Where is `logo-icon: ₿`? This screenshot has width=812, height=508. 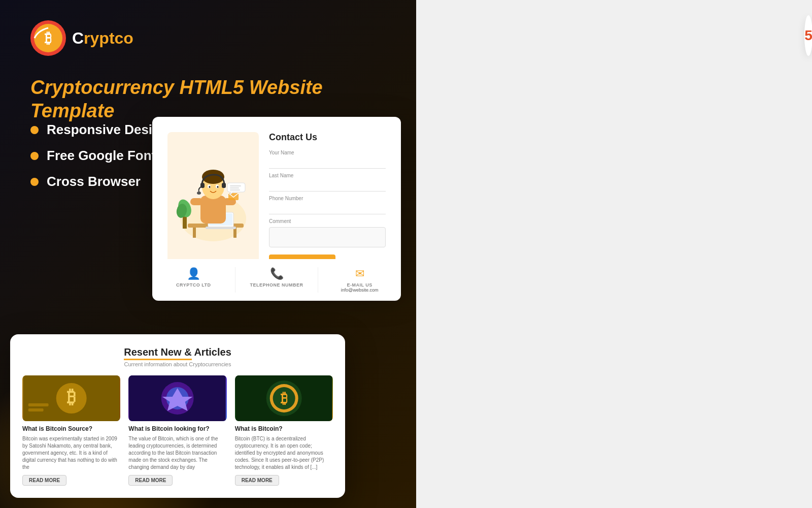
logo-icon: ₿ is located at coordinates (48, 38).